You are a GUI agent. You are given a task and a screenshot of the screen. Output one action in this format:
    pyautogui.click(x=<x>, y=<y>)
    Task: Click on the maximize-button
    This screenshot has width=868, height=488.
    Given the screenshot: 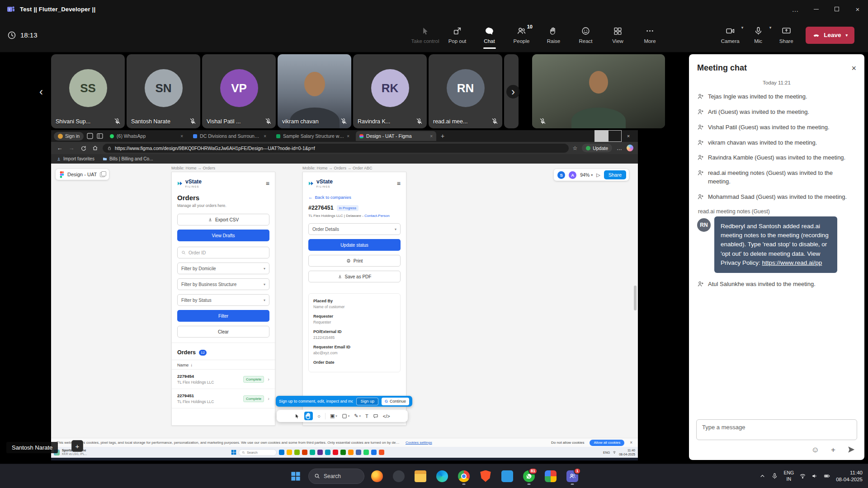 What is the action you would take?
    pyautogui.click(x=837, y=9)
    